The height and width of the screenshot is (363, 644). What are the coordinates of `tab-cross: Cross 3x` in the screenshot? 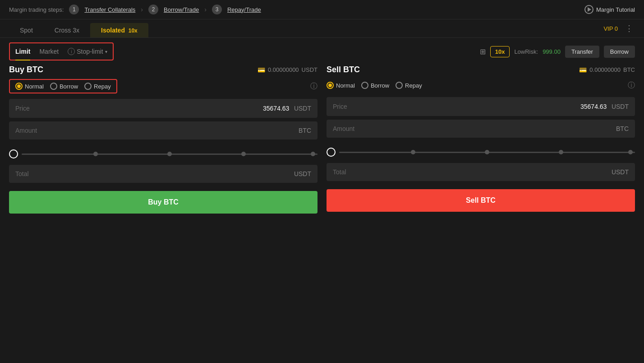 It's located at (67, 30).